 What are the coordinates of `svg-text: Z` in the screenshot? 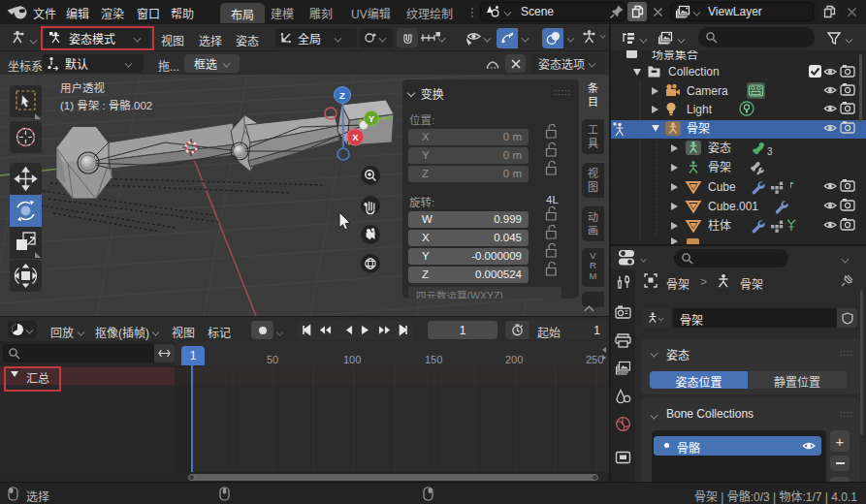 It's located at (342, 95).